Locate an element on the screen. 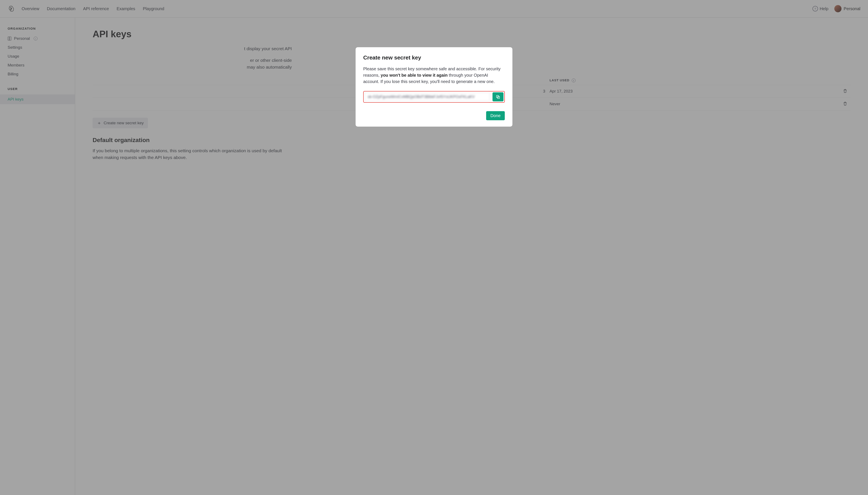 Image resolution: width=868 pixels, height=495 pixels. create-key-modal: Create new secret key Please save this s… is located at coordinates (434, 87).